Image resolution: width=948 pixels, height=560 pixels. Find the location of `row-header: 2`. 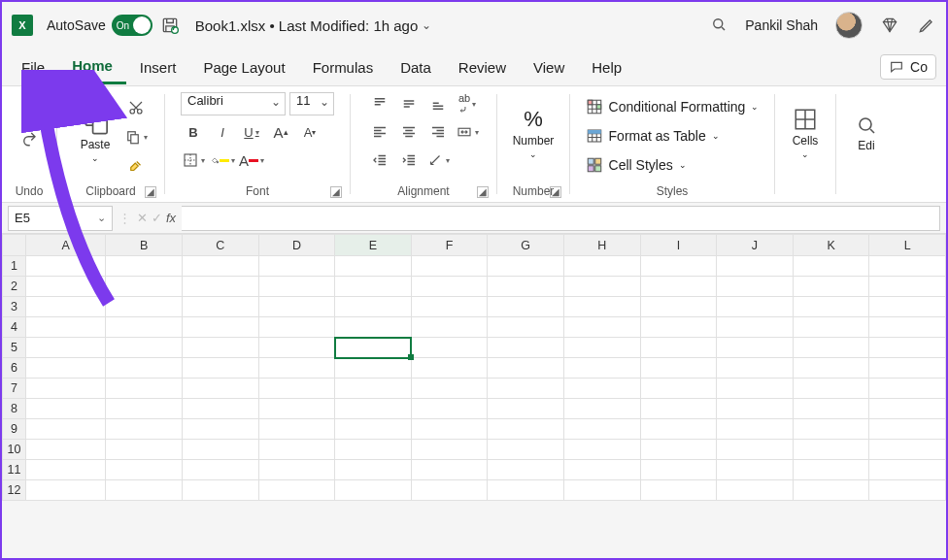

row-header: 2 is located at coordinates (15, 287).